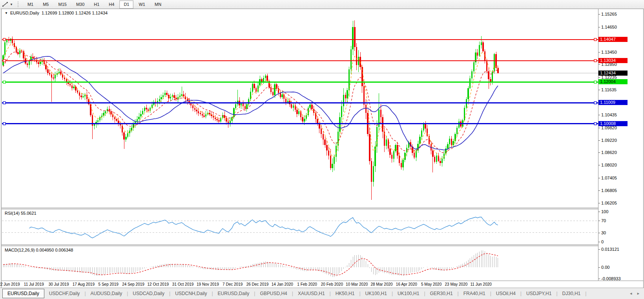 The image size is (644, 299). What do you see at coordinates (19, 4) in the screenshot?
I see `toolbar-grip-handle` at bounding box center [19, 4].